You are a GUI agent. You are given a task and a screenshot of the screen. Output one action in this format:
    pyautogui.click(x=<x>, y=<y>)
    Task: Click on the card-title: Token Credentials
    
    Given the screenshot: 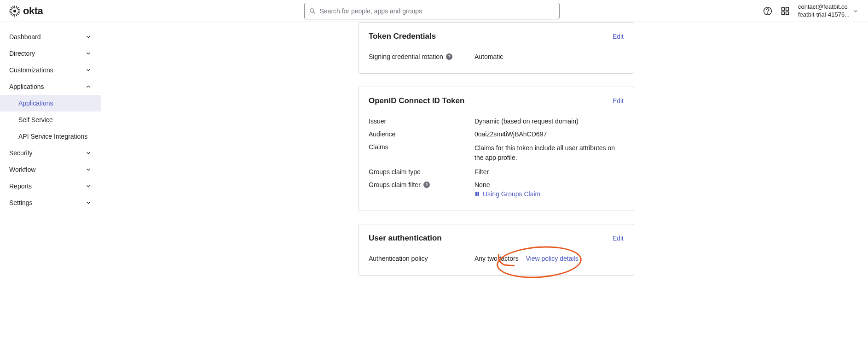 What is the action you would take?
    pyautogui.click(x=402, y=36)
    